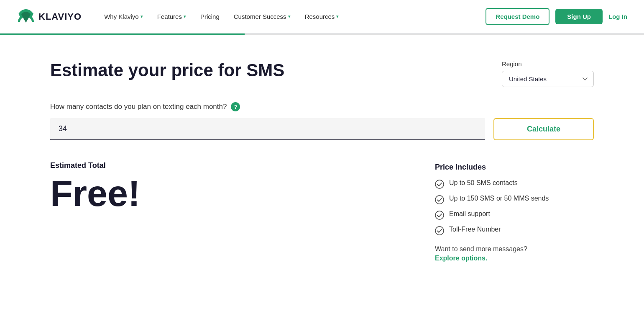 This screenshot has height=327, width=644. Describe the element at coordinates (230, 193) in the screenshot. I see `free-text: Free!` at that location.